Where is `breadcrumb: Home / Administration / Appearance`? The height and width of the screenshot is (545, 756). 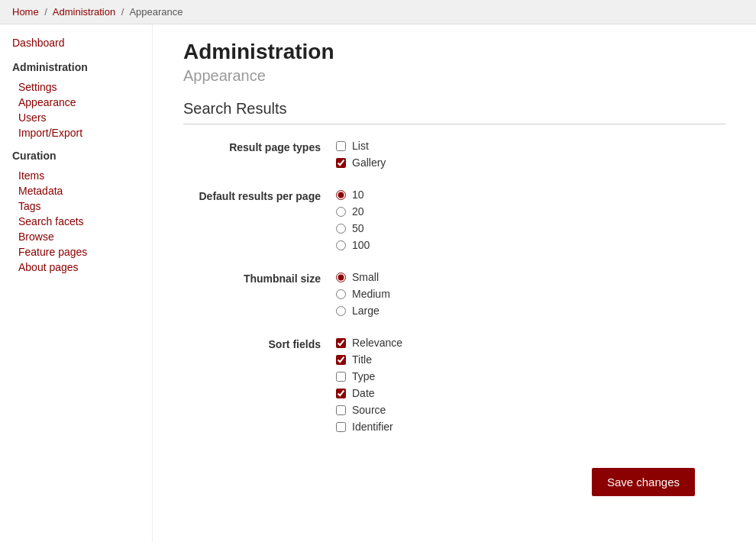 breadcrumb: Home / Administration / Appearance is located at coordinates (378, 12).